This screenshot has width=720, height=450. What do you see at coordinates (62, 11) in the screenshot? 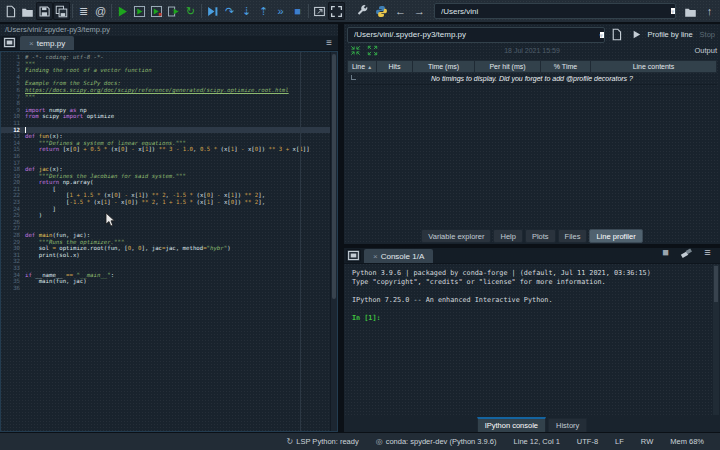
I see `save-all-icon` at bounding box center [62, 11].